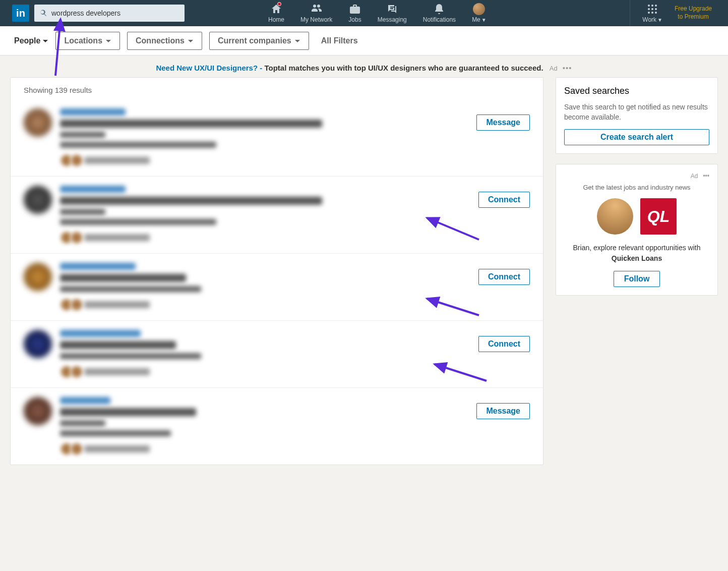  What do you see at coordinates (317, 13) in the screenshot?
I see `nav-network: My Network` at bounding box center [317, 13].